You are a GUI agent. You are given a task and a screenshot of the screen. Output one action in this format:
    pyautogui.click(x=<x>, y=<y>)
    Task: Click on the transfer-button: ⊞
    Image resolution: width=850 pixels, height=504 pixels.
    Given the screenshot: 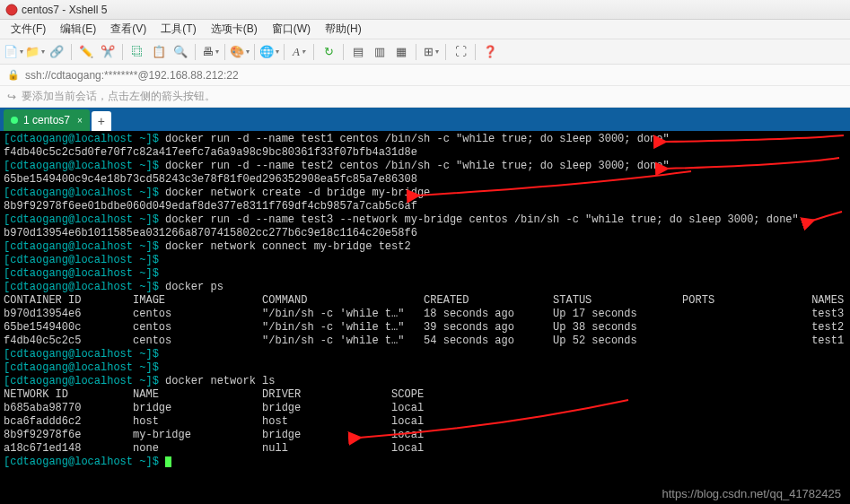 What is the action you would take?
    pyautogui.click(x=431, y=52)
    